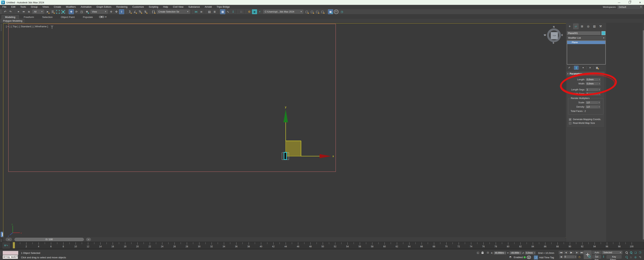 The height and width of the screenshot is (260, 644). What do you see at coordinates (254, 12) in the screenshot?
I see `material-editor-icon: ◉` at bounding box center [254, 12].